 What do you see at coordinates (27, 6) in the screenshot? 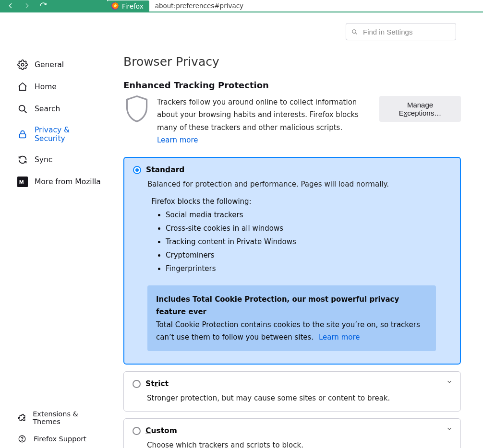
I see `forward-button` at bounding box center [27, 6].